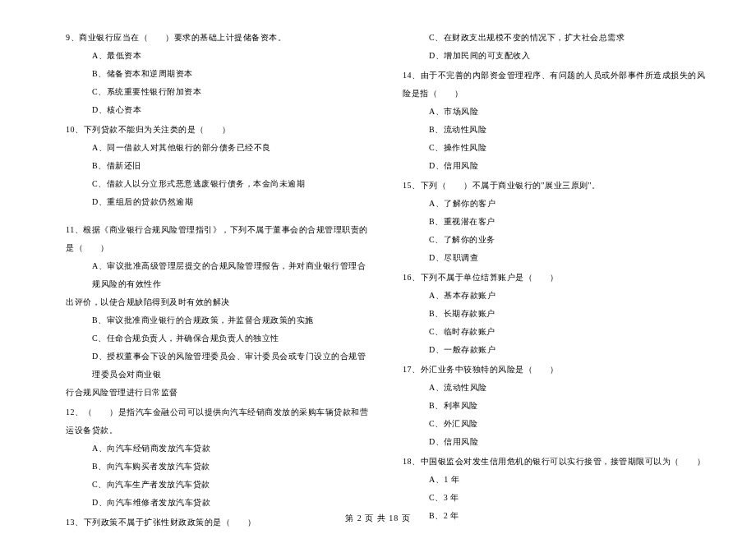  I want to click on option-a: A、同一借款人对其他银行的部分债务已经不良, so click(218, 148).